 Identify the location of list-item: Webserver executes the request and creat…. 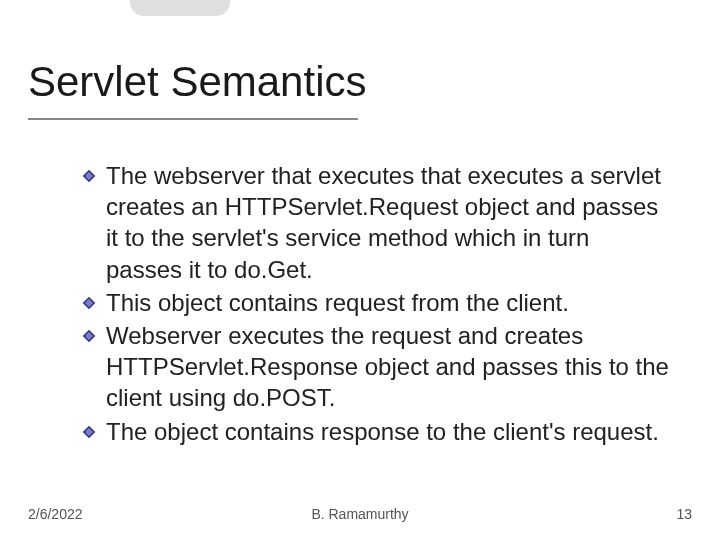
(375, 367).